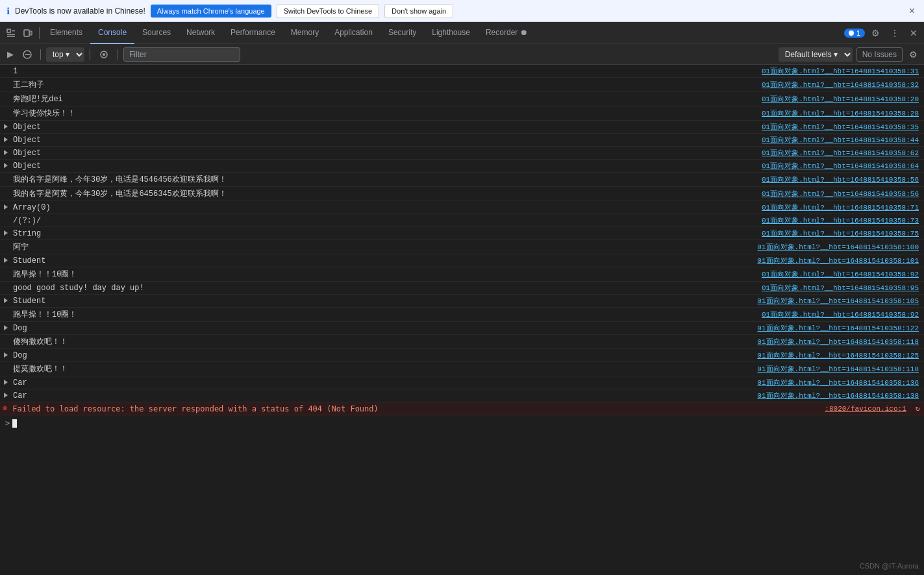 The image size is (924, 575). What do you see at coordinates (462, 288) in the screenshot?
I see `console-row: good good study! day day up!01面向对象.html?…` at bounding box center [462, 288].